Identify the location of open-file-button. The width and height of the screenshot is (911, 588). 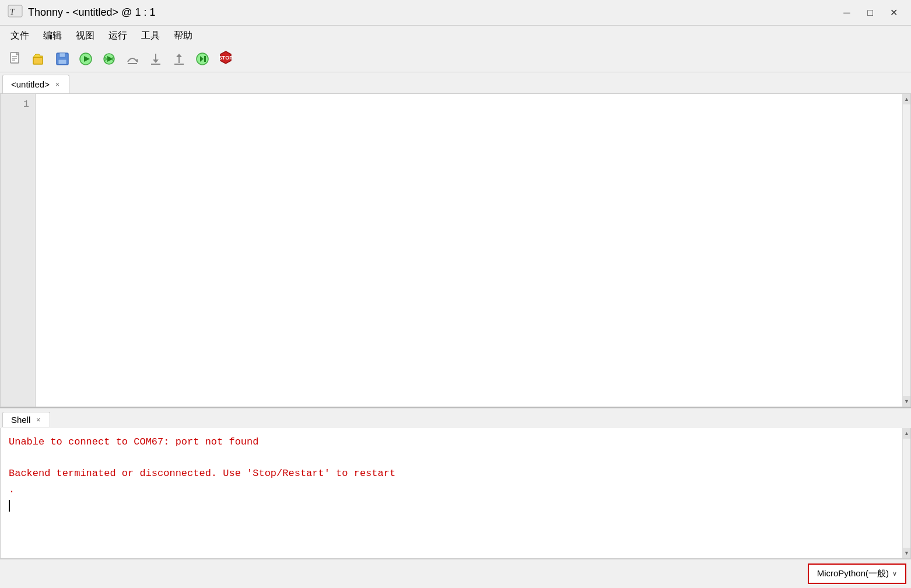
(39, 59).